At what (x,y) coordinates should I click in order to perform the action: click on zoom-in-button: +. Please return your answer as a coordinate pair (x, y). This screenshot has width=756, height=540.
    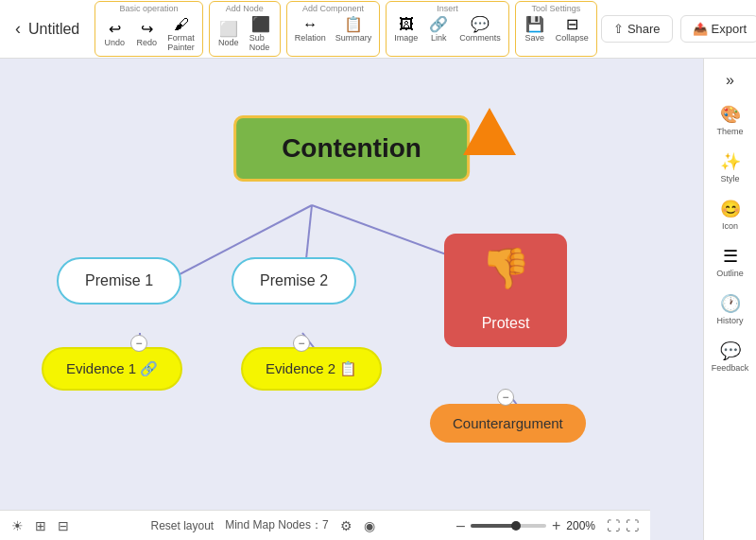
    Looking at the image, I should click on (556, 526).